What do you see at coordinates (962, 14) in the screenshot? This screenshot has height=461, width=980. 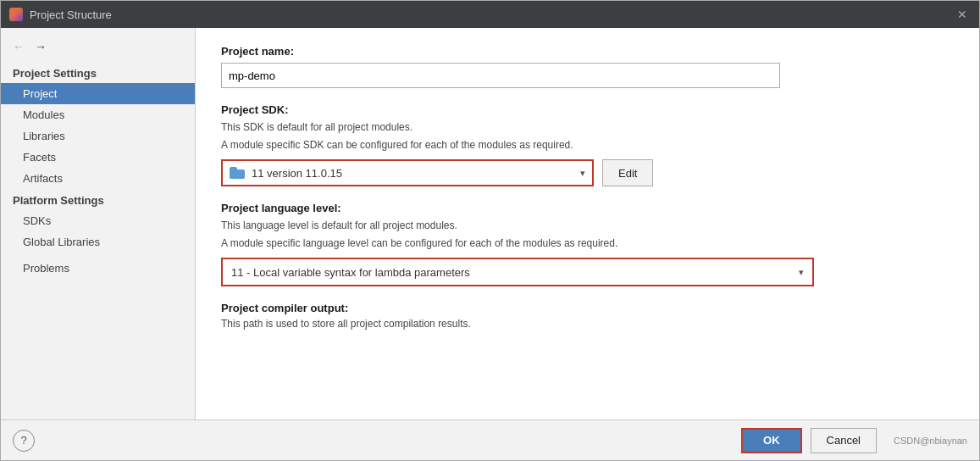 I see `close-button: ✕` at bounding box center [962, 14].